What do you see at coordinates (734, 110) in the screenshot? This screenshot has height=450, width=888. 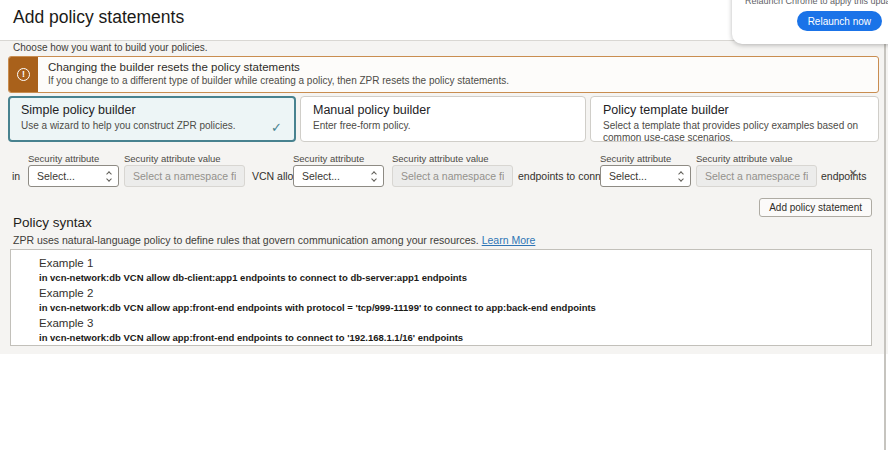 I see `card-title: Policy template builder` at bounding box center [734, 110].